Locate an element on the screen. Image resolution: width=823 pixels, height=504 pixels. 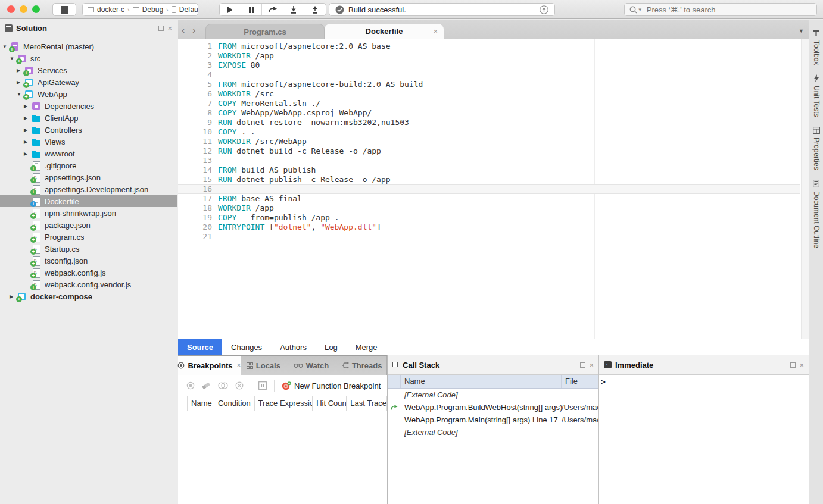
line-number: 19 is located at coordinates (195, 218).